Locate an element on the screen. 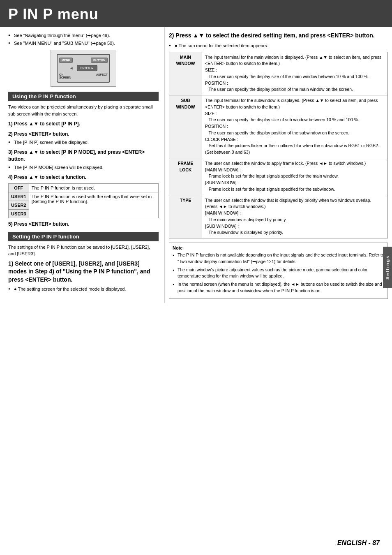 The height and width of the screenshot is (555, 392). right-step2-sub: ● The sub menu for the selected item app… is located at coordinates (279, 46).